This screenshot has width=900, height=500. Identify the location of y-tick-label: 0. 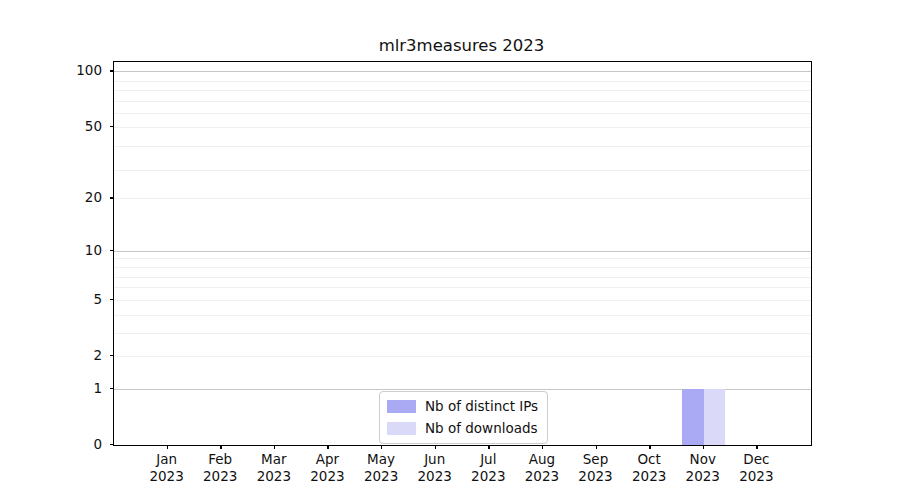
(70, 444).